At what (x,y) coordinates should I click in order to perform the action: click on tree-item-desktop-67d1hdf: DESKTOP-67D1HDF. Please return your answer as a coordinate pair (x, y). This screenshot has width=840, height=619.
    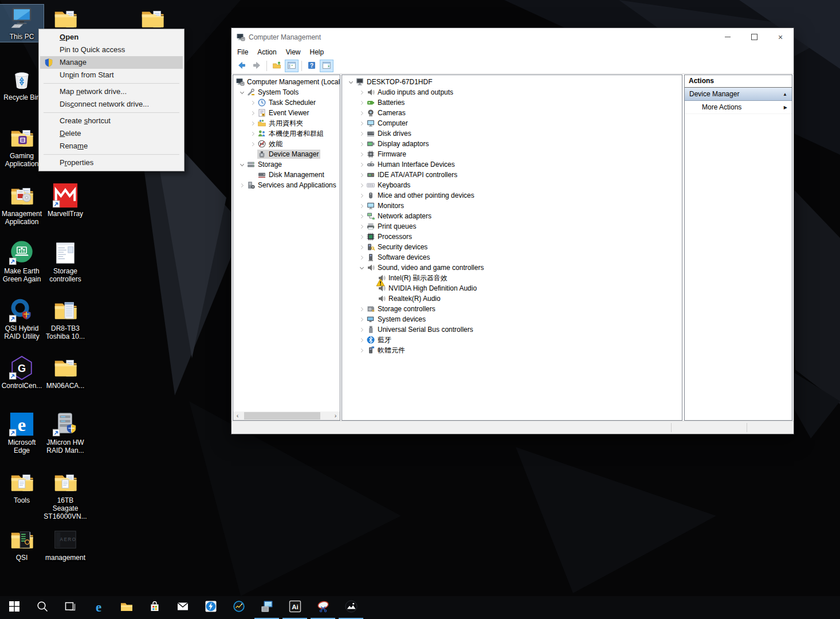
    Looking at the image, I should click on (512, 82).